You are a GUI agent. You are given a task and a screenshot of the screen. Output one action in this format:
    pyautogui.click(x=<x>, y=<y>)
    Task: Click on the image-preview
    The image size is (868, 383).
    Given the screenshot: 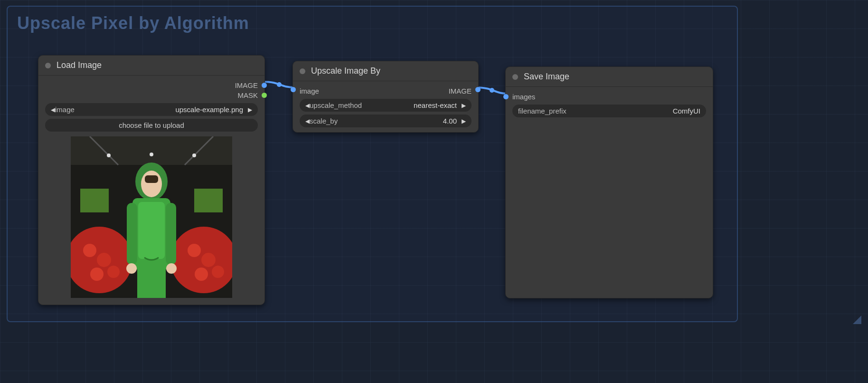 What is the action you would take?
    pyautogui.click(x=151, y=217)
    